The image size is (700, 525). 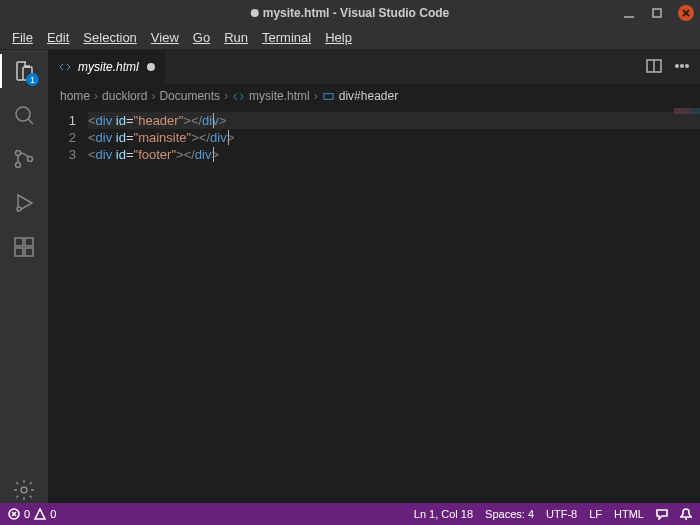 I want to click on error-icon, so click(x=14, y=514).